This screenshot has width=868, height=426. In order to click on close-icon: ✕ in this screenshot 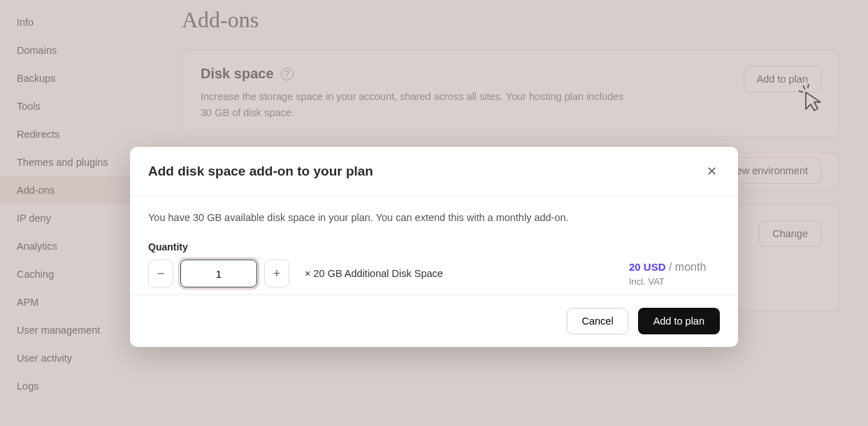, I will do `click(711, 171)`.